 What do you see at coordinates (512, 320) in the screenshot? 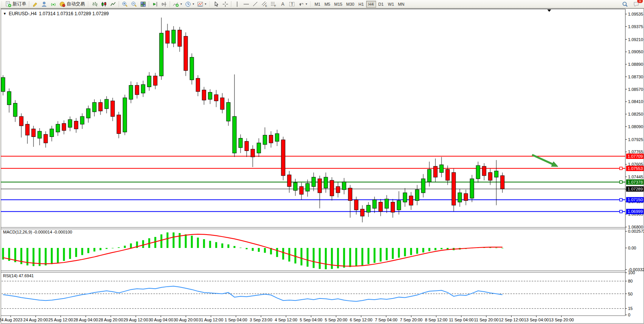
I see `date-axis-label: 12 Sep 12:00` at bounding box center [512, 320].